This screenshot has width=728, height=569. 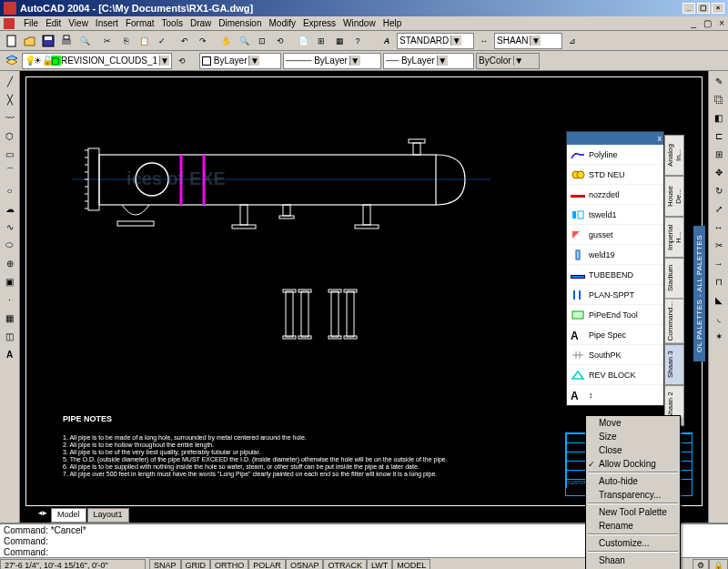 I want to click on snap-toggle: SNAP, so click(x=166, y=564).